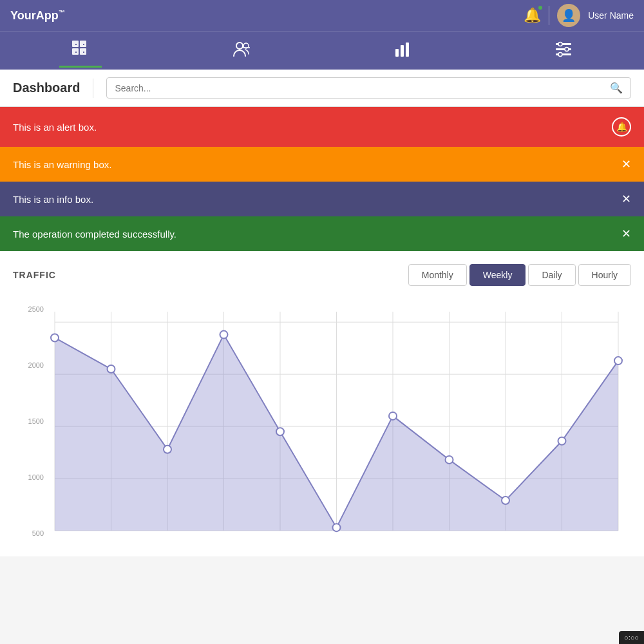 This screenshot has height=644, width=644. What do you see at coordinates (362, 88) in the screenshot?
I see `search-input` at bounding box center [362, 88].